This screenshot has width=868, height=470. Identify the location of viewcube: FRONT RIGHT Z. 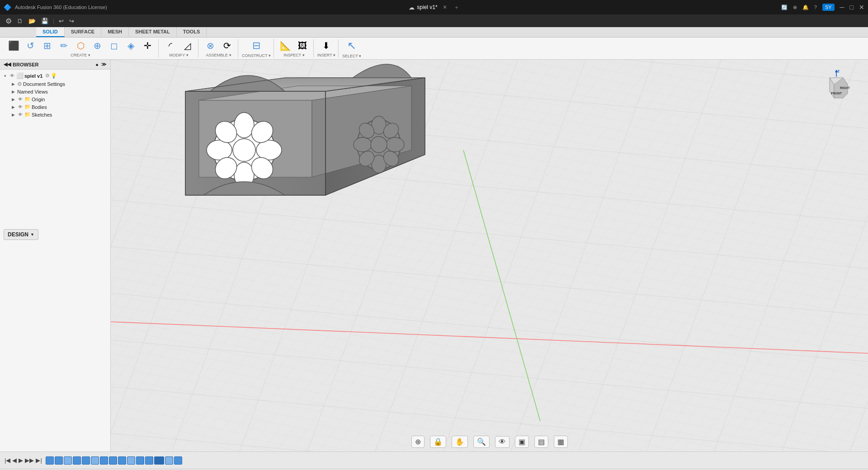
(836, 87).